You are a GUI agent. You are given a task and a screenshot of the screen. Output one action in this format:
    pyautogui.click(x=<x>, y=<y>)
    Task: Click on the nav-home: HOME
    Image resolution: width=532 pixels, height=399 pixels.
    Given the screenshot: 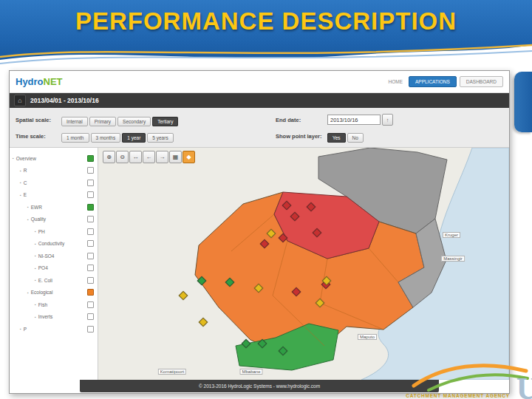 What is the action you would take?
    pyautogui.click(x=395, y=81)
    